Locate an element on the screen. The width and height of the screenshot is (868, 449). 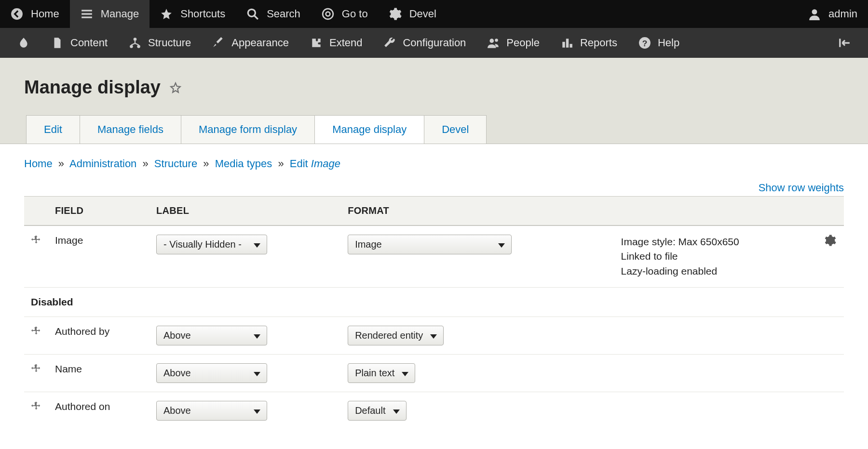
extend-button: Extend is located at coordinates (337, 43).